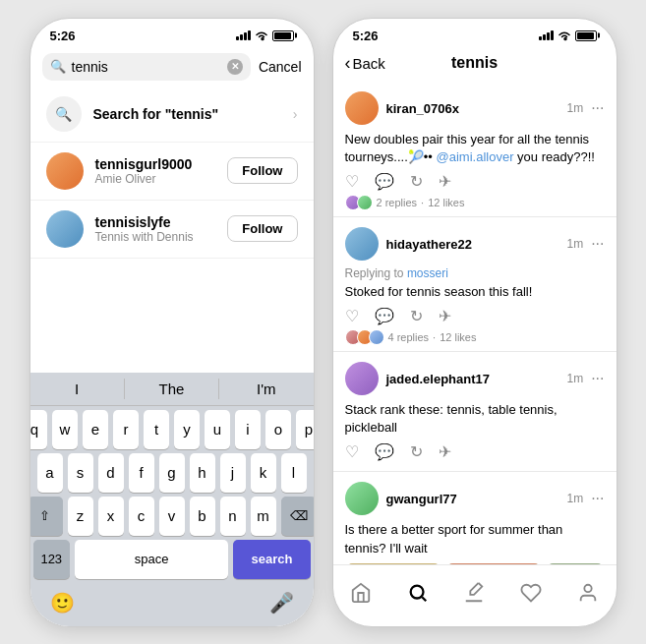 Image resolution: width=646 pixels, height=644 pixels. I want to click on autocomplete-word-2: The, so click(172, 389).